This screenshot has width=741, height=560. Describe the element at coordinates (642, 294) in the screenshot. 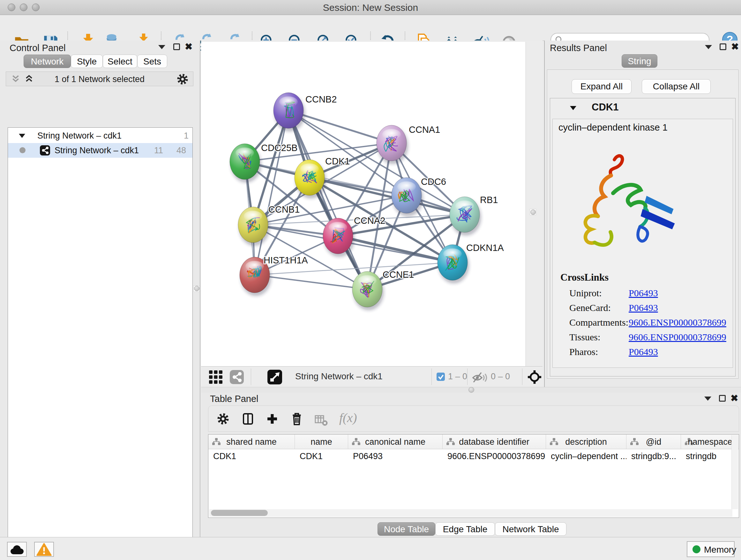

I see `crosslink-row: Uniprot:P06493` at that location.